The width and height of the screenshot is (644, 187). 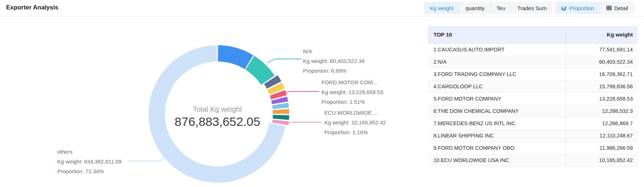 What do you see at coordinates (533, 35) in the screenshot?
I see `table-header-row: TOP 10 Kg weight` at bounding box center [533, 35].